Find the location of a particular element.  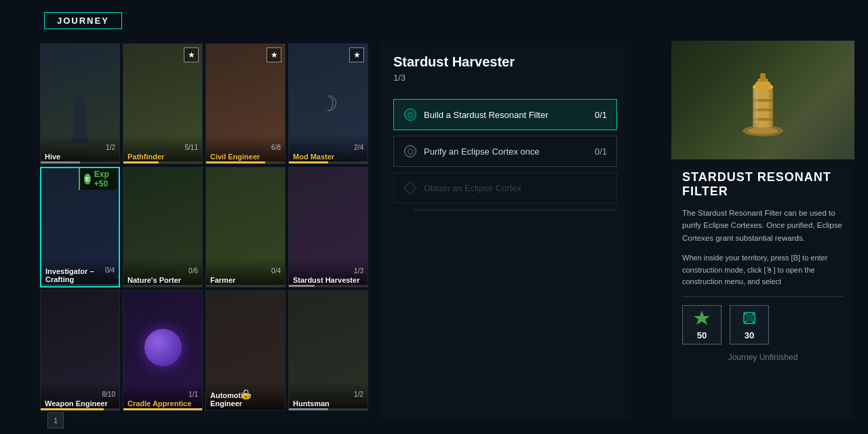

card-weaponengineer-fill is located at coordinates (72, 410).